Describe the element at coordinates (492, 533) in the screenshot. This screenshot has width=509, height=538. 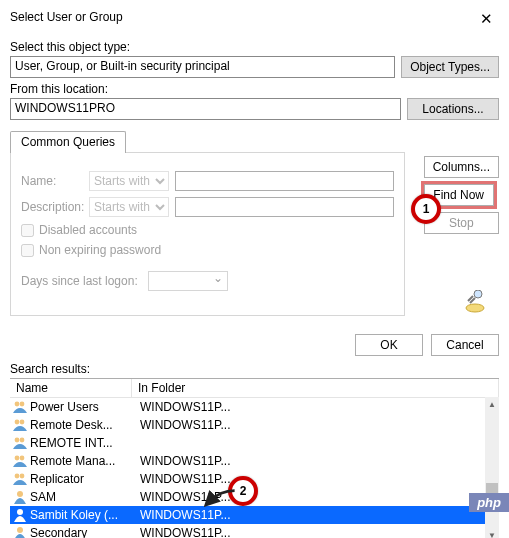
I see `scrollbar-down-icon: ▼` at that location.